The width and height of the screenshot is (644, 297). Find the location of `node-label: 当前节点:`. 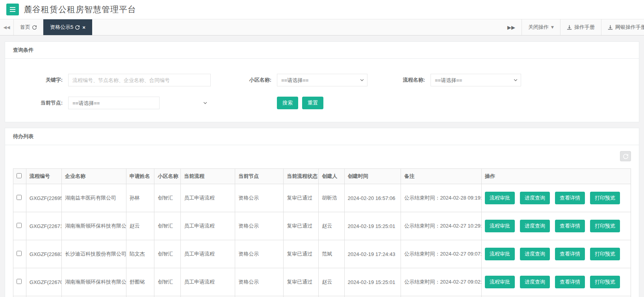

node-label: 当前节点: is located at coordinates (41, 103).